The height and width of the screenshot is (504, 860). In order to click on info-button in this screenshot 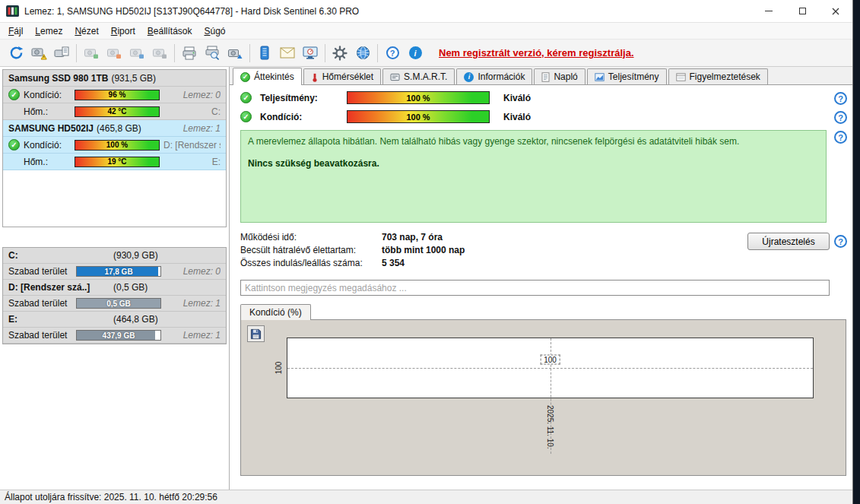, I will do `click(415, 53)`.